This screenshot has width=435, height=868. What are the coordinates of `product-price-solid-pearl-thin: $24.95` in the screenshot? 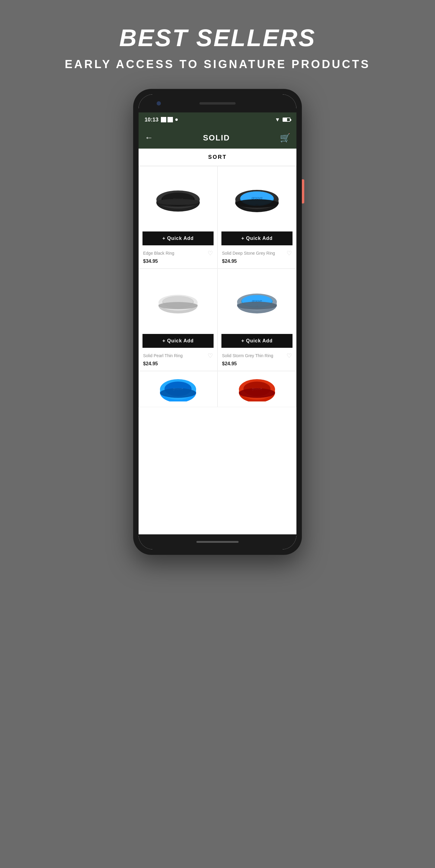 It's located at (178, 364).